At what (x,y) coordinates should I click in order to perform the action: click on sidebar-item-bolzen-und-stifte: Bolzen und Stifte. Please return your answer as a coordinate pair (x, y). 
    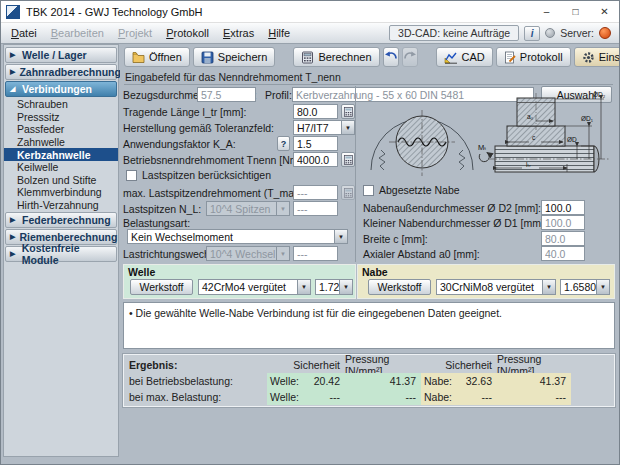
    Looking at the image, I should click on (61, 180).